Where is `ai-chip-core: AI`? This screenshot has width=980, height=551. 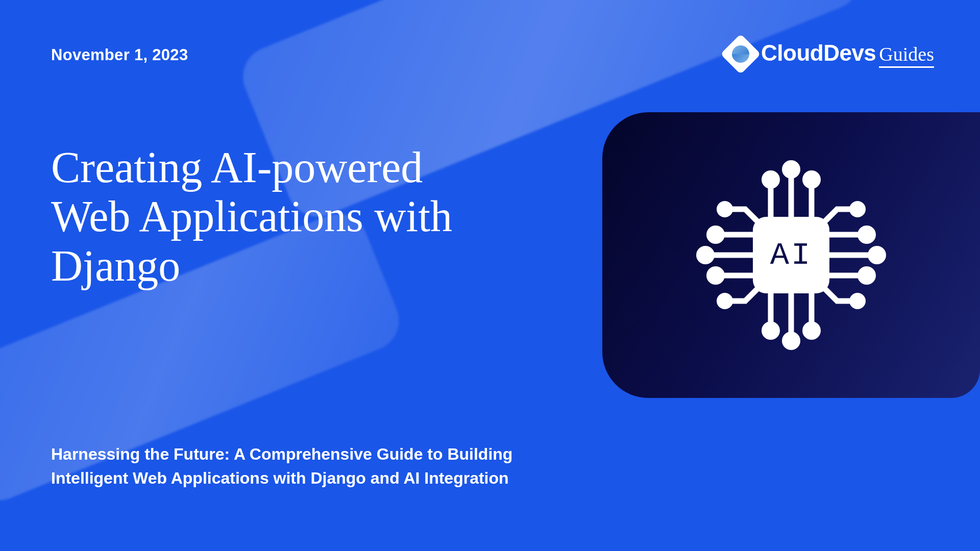
ai-chip-core: AI is located at coordinates (791, 255).